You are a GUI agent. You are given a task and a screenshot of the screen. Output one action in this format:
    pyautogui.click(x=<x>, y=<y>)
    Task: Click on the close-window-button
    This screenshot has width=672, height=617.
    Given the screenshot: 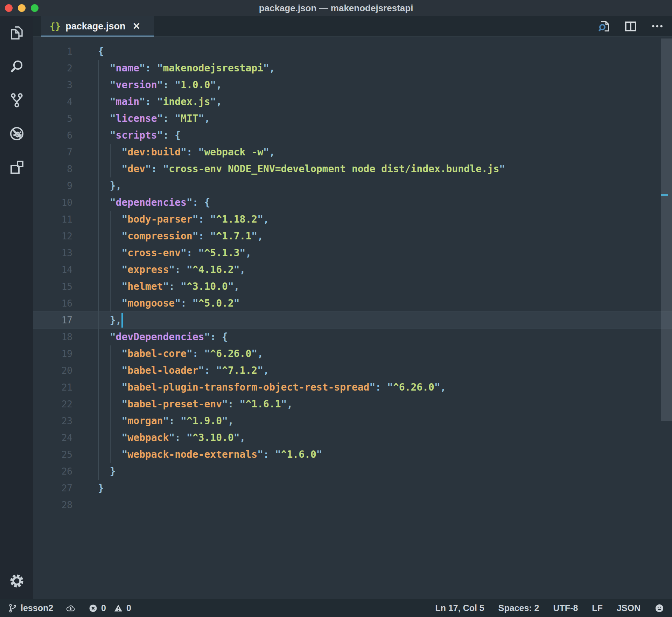 What is the action you would take?
    pyautogui.click(x=9, y=8)
    